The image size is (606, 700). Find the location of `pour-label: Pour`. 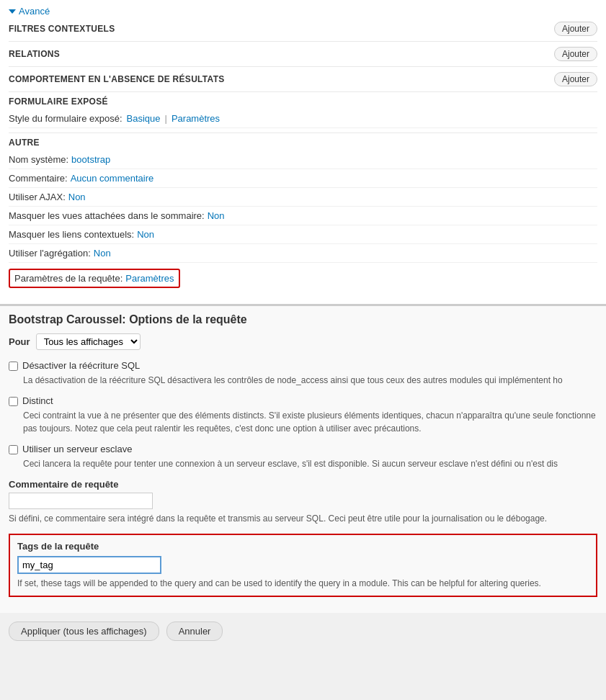

pour-label: Pour is located at coordinates (19, 341).